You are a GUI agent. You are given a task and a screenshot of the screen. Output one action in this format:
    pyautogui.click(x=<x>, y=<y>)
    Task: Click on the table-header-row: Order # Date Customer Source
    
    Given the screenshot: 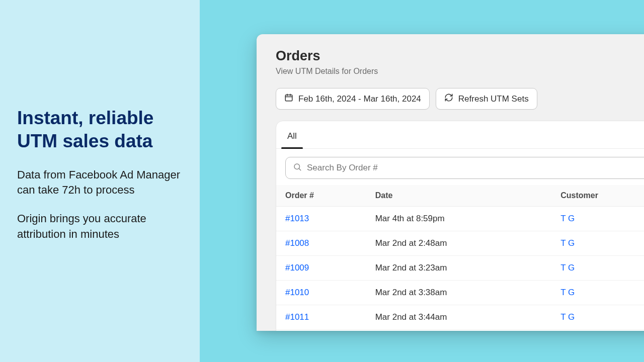 What is the action you would take?
    pyautogui.click(x=460, y=196)
    